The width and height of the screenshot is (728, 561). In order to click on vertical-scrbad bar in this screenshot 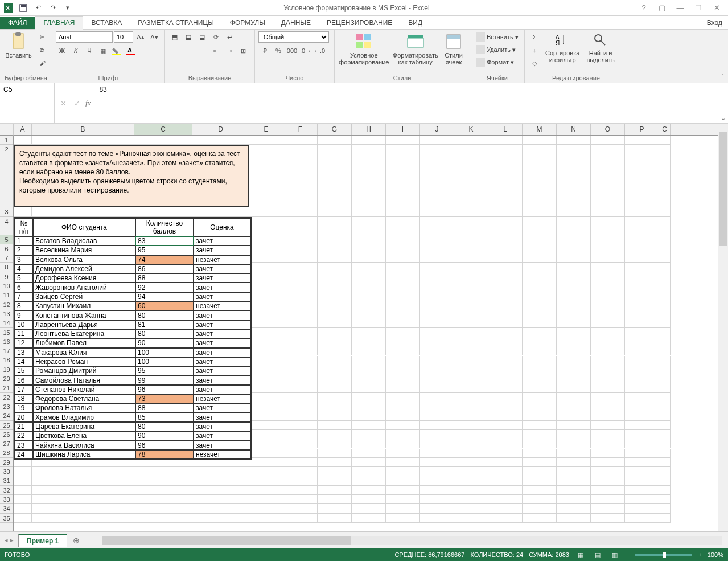, I will do `click(723, 328)`.